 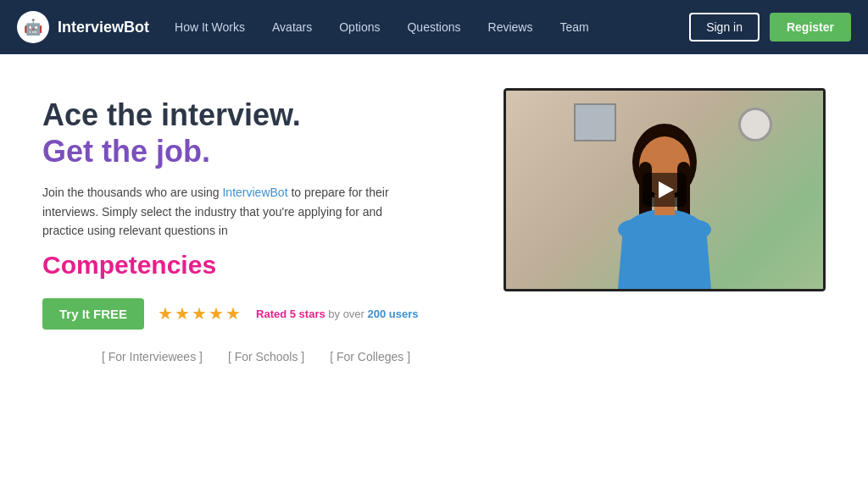 What do you see at coordinates (810, 27) in the screenshot?
I see `register-button: Register` at bounding box center [810, 27].